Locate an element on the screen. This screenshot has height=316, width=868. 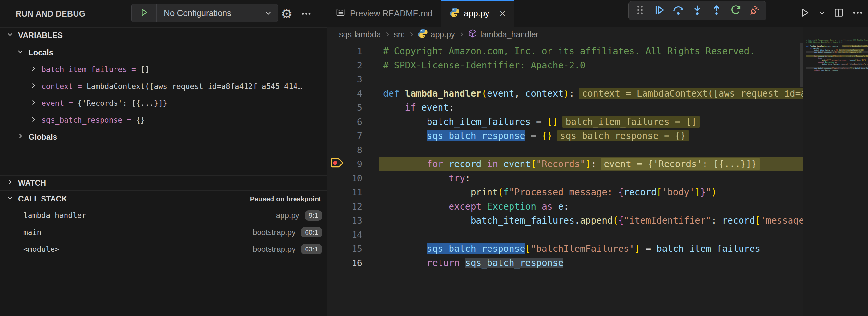
line-content: # SPDX-License-Identifier: Apache-2.0 is located at coordinates (591, 65).